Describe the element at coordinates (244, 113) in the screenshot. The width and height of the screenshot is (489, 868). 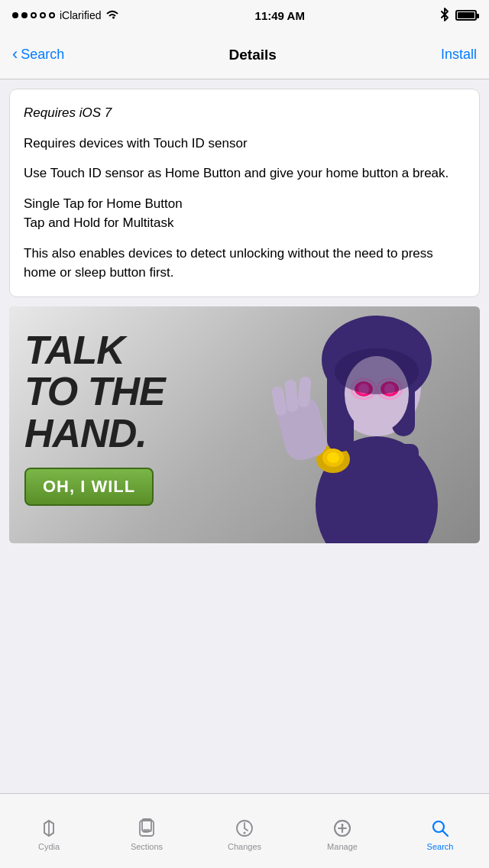
I see `info-paragraph-1: Requires iOS 7` at that location.